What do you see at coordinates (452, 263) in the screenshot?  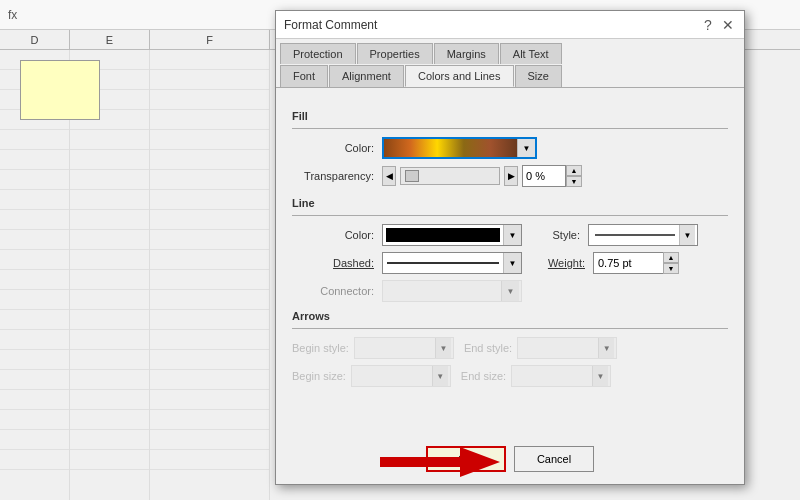 I see `line-dashed-dropdown: ▼` at bounding box center [452, 263].